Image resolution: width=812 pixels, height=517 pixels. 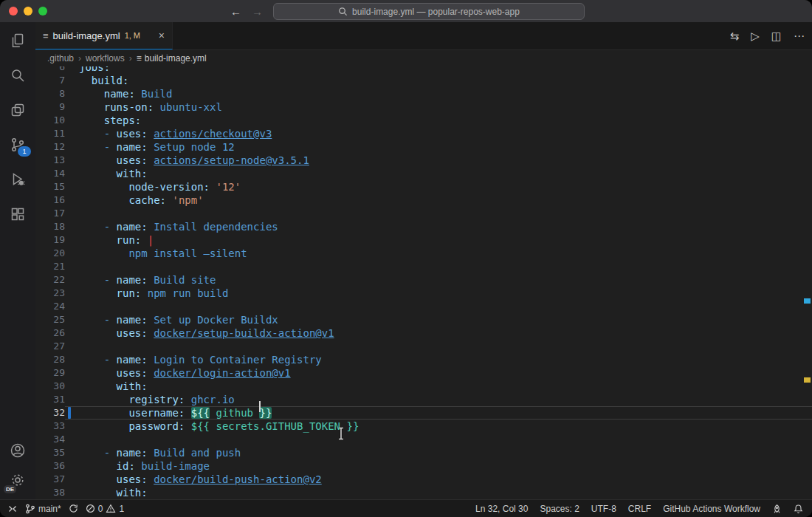 What do you see at coordinates (424, 227) in the screenshot?
I see `code-line-18: 18 - name: Install dependencies` at bounding box center [424, 227].